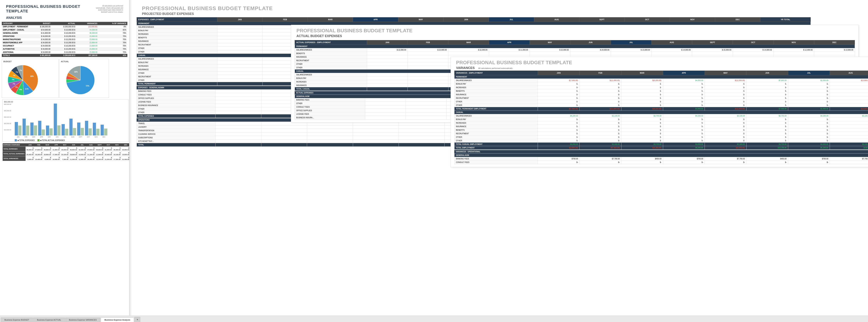  I want to click on th-apr: APR, so click(56, 145).